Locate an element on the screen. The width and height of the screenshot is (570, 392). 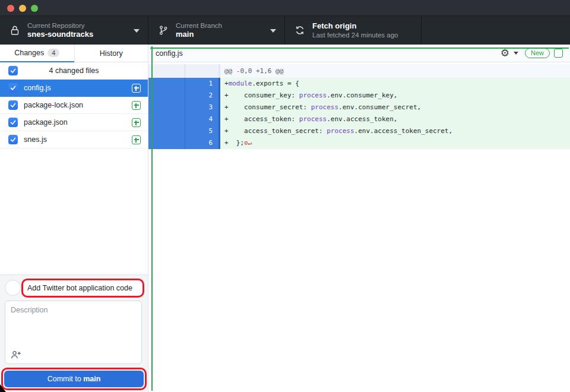
current-repository-value: snes-soundtracks is located at coordinates (61, 34).